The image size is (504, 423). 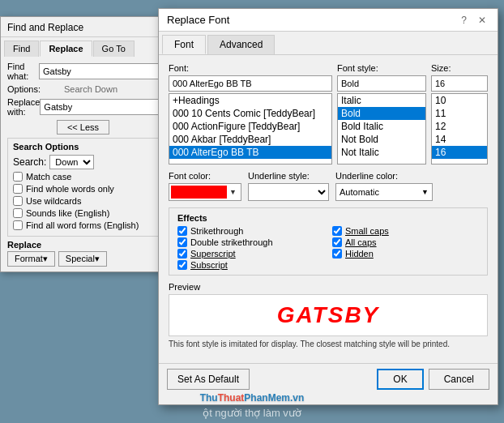 What do you see at coordinates (473, 20) in the screenshot?
I see `rf-title-icons: ? ✕` at bounding box center [473, 20].